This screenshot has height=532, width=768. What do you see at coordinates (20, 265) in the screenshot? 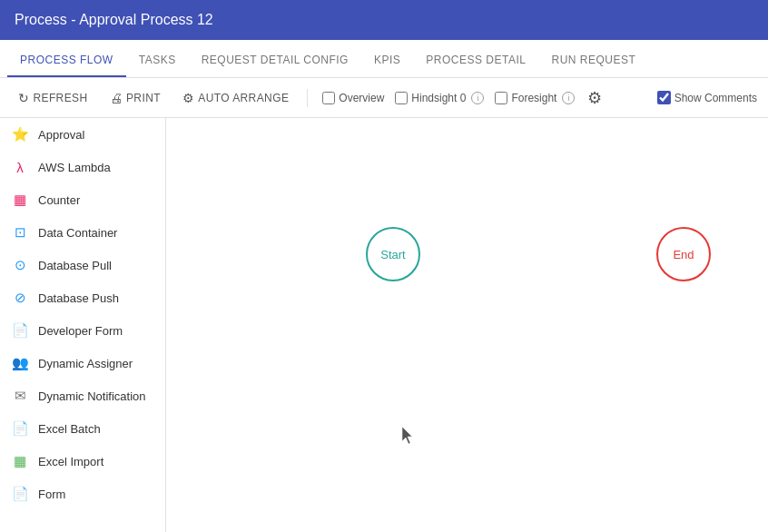
I see `database-pull-icon: ⊙` at bounding box center [20, 265].